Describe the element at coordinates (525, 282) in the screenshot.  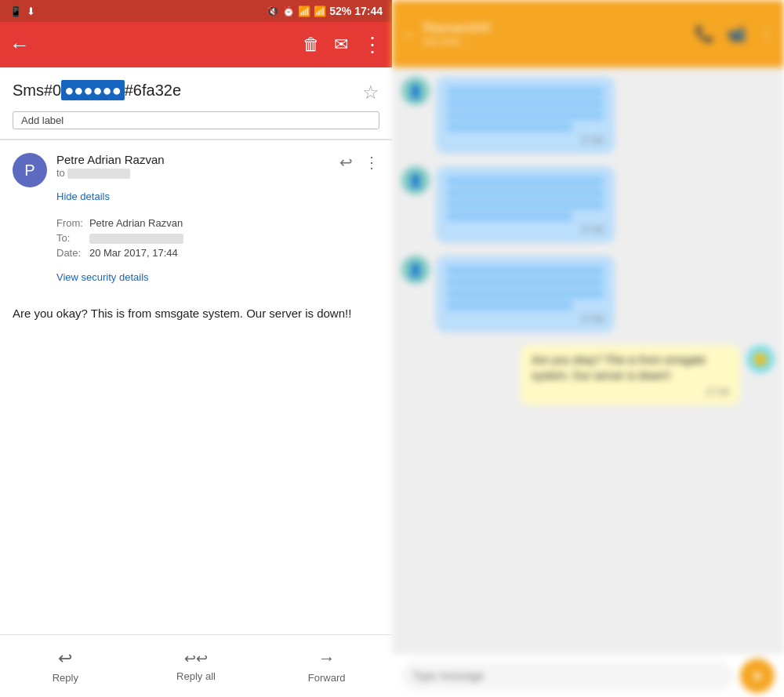
I see `sms-text-redact-3b` at that location.